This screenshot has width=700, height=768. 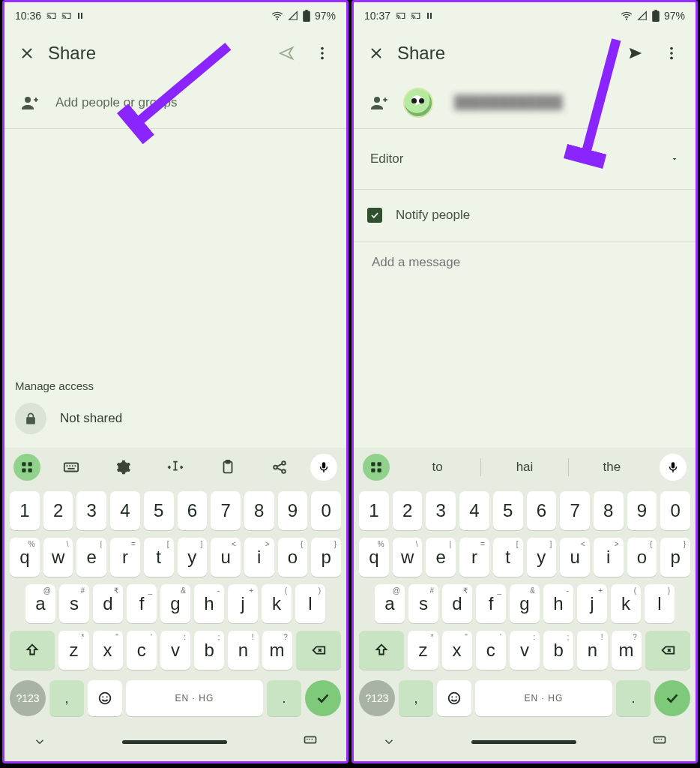 What do you see at coordinates (280, 467) in the screenshot?
I see `kb-share-icon` at bounding box center [280, 467].